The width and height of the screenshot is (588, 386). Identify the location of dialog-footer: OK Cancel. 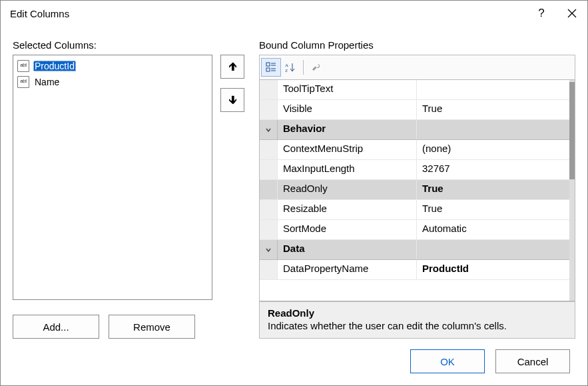
(294, 362).